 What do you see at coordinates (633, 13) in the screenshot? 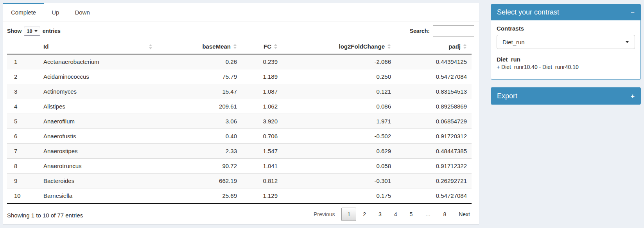
I see `collapse-minus-icon: −` at bounding box center [633, 13].